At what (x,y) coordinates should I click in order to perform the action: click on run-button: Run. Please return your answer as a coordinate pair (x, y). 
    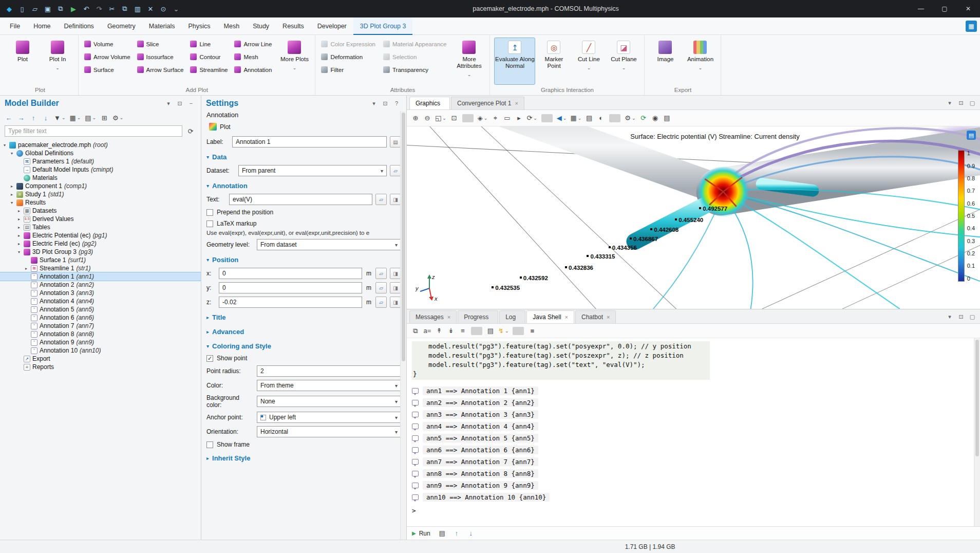
    Looking at the image, I should click on (421, 533).